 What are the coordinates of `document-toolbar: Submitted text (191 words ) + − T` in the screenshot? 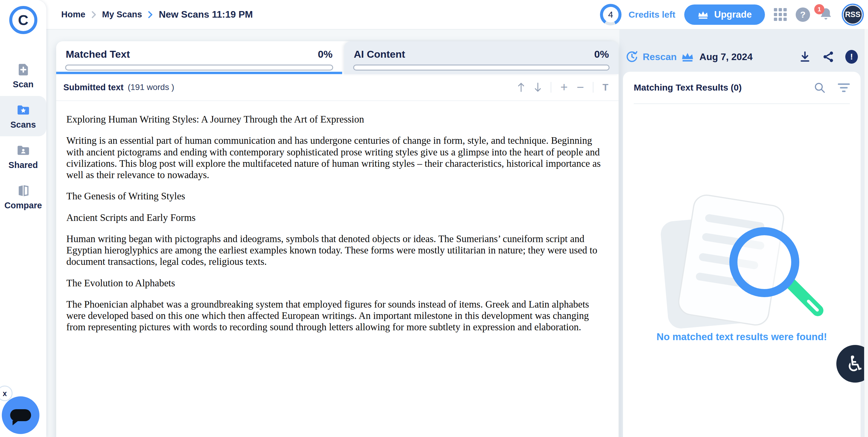 It's located at (338, 88).